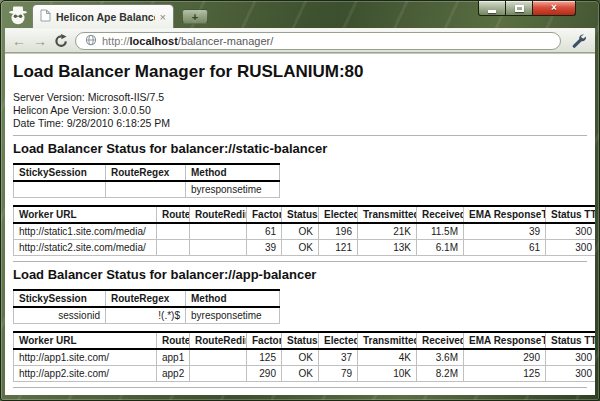  I want to click on worker-url-cell: http://static1.site.com/media/, so click(86, 232).